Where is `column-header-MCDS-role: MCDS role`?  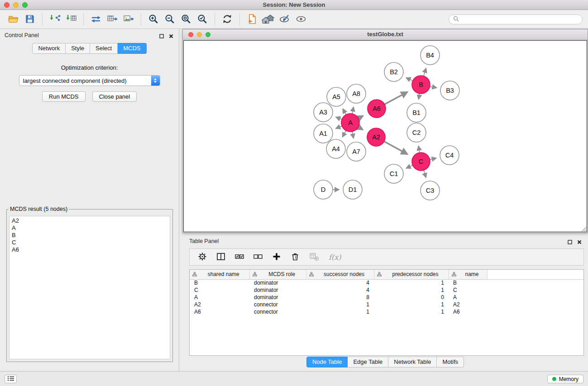
column-header-MCDS-role: MCDS role is located at coordinates (278, 274).